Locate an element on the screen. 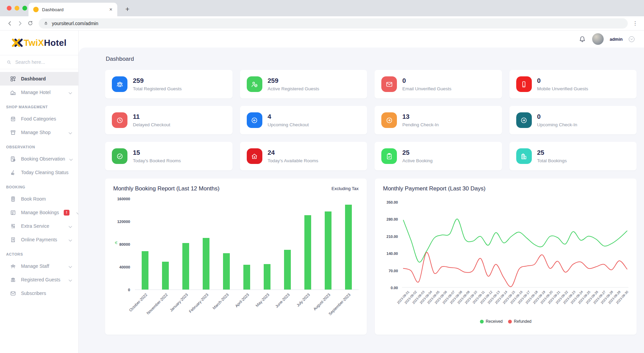 The image size is (644, 353). sidebar-item-label: Booking Observation is located at coordinates (43, 159).